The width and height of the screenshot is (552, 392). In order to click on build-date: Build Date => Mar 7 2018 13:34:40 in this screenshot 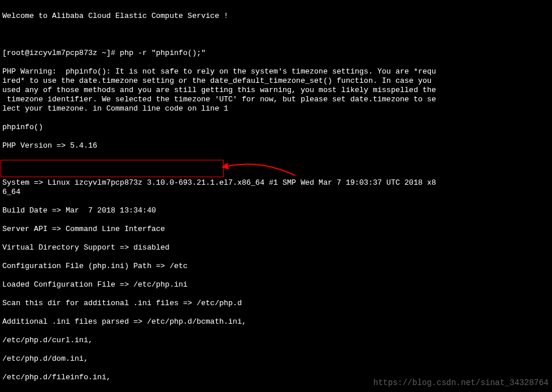, I will do `click(276, 211)`.